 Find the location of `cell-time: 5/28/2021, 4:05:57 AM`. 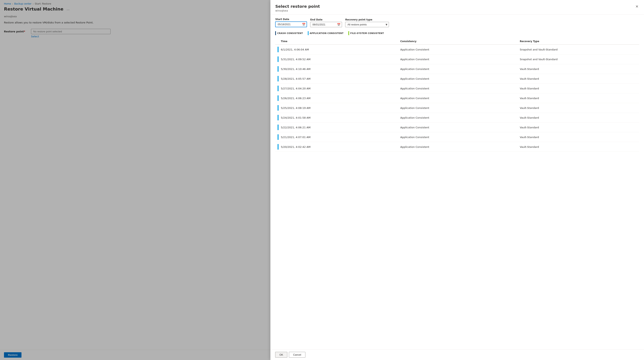

cell-time: 5/28/2021, 4:05:57 AM is located at coordinates (340, 79).